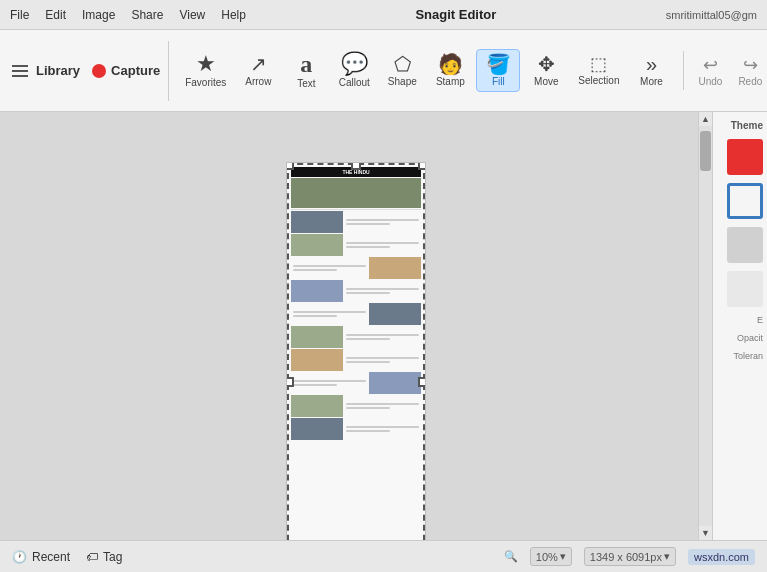 This screenshot has width=767, height=572. I want to click on capture-button: Capture, so click(126, 70).